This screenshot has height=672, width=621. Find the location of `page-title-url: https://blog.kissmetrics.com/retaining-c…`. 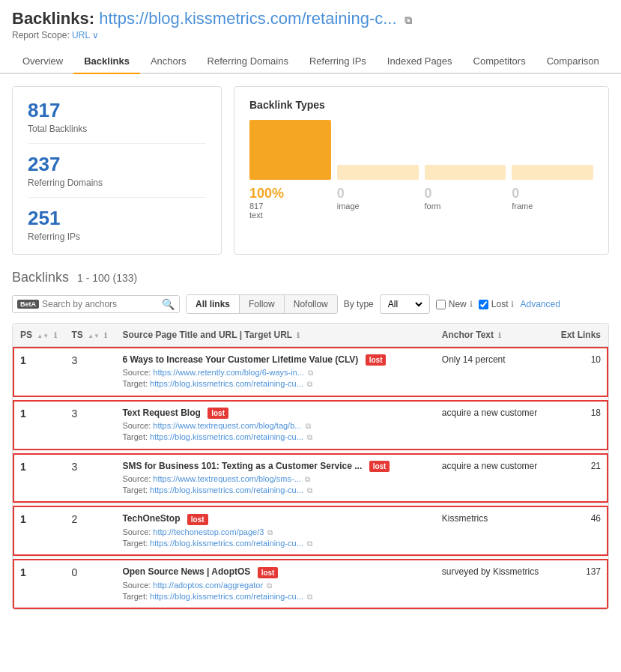

page-title-url: https://blog.kissmetrics.com/retaining-c… is located at coordinates (247, 18).